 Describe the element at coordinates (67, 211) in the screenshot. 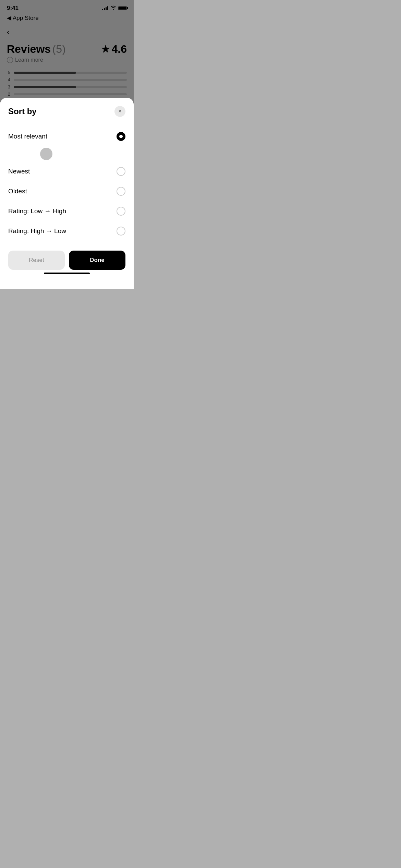

I see `sort-option-rating-low-high: Rating: Low → High` at that location.